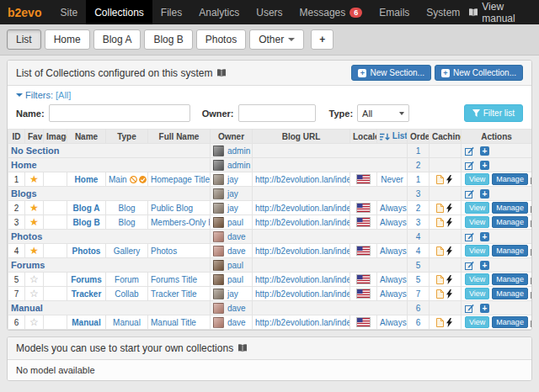 The image size is (539, 392). I want to click on column-header-listed: Listed, so click(392, 136).